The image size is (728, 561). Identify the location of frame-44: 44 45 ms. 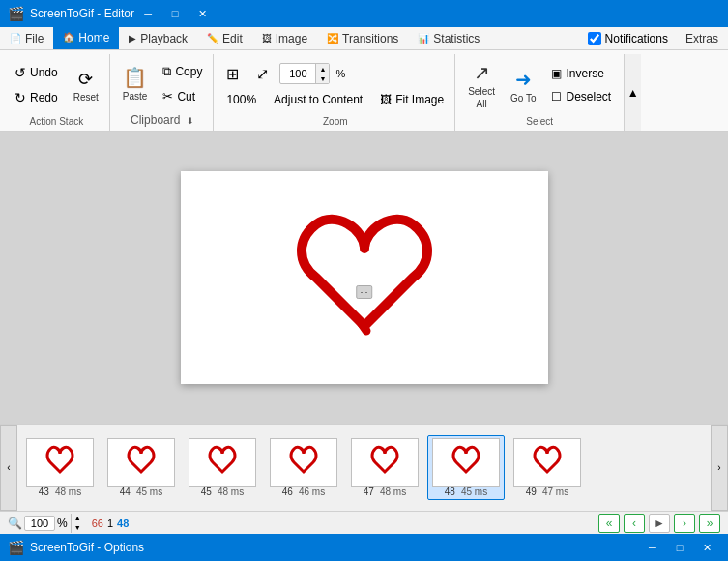
(141, 468).